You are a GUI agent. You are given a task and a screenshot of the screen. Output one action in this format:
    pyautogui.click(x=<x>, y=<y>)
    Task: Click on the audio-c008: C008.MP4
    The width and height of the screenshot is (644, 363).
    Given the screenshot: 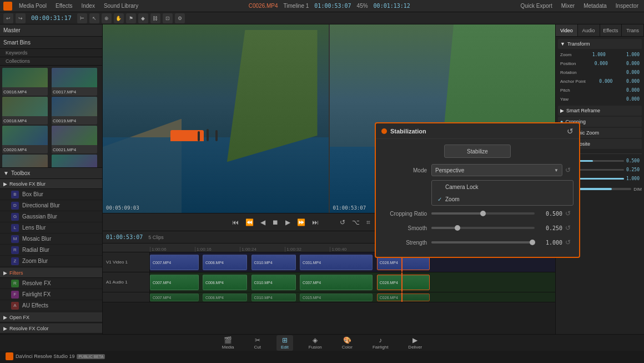 What is the action you would take?
    pyautogui.click(x=225, y=282)
    